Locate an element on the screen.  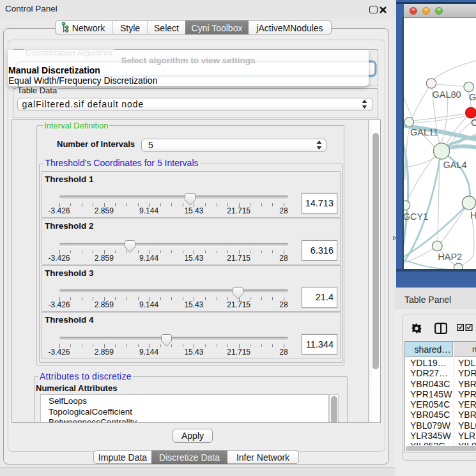
svg-text: HAP2 is located at coordinates (450, 257).